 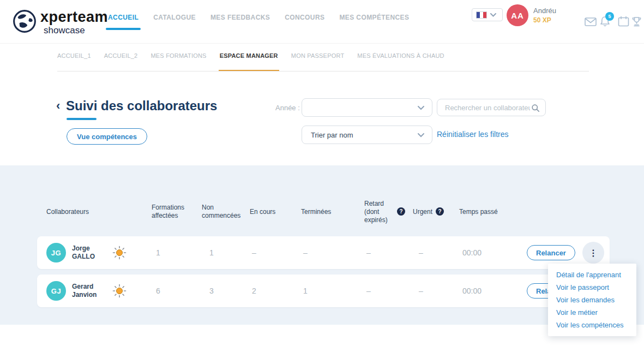 I want to click on search-icon, so click(x=535, y=108).